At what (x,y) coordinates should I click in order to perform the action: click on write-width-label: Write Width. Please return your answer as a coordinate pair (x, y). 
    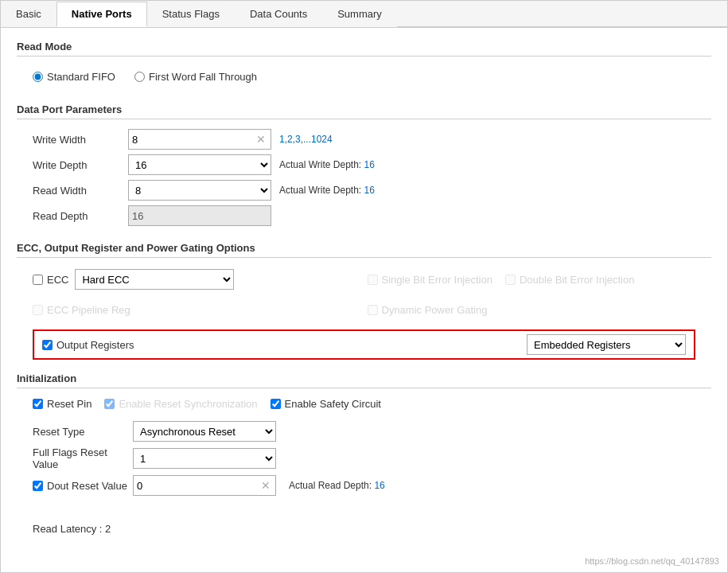
    Looking at the image, I should click on (80, 140).